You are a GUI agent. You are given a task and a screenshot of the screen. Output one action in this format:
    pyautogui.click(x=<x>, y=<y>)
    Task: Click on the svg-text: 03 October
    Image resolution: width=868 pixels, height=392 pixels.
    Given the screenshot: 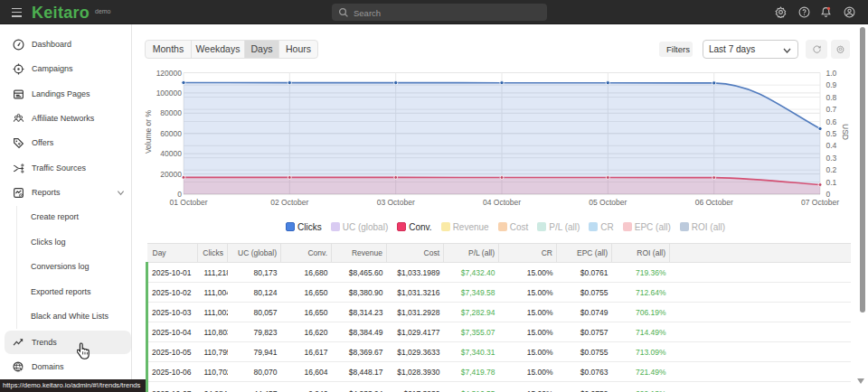 What is the action you would take?
    pyautogui.click(x=396, y=202)
    